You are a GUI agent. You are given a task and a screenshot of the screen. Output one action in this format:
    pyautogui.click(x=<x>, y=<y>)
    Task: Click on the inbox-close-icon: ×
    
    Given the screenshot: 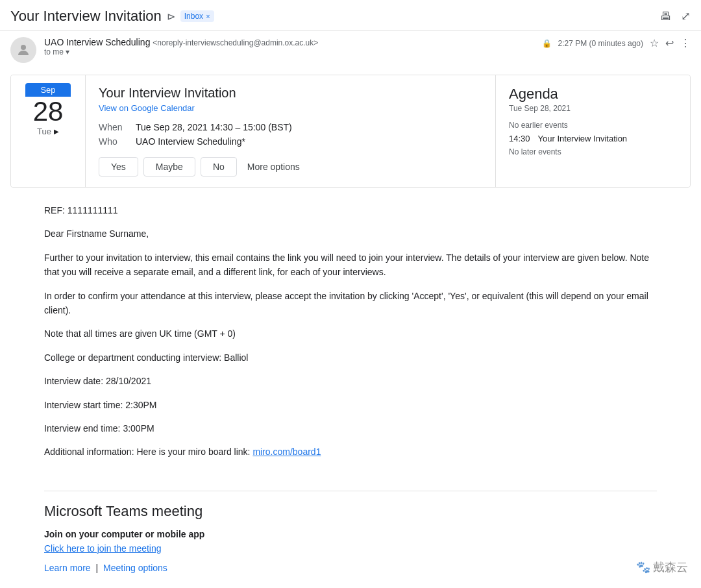 What is the action you would take?
    pyautogui.click(x=208, y=16)
    